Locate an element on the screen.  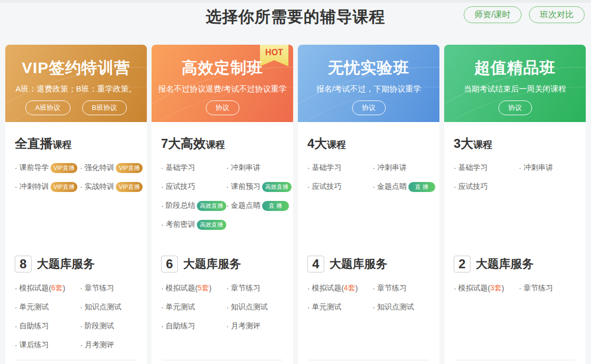
bank-section-title: 2大题库服务 is located at coordinates (517, 264).